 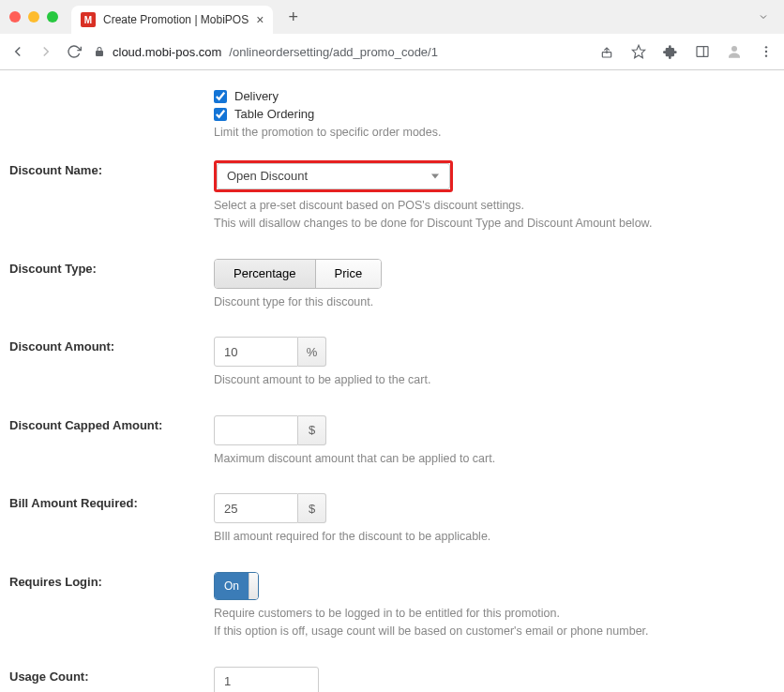 I want to click on url-path: /onlineordersetting/add_promo_code/1, so click(x=334, y=53).